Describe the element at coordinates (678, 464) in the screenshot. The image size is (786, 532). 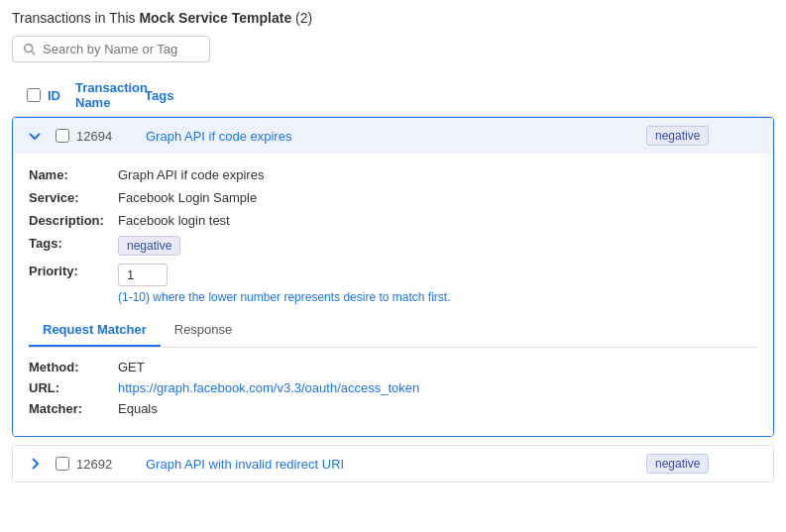
I see `tag-badge-negative-2: negative` at that location.